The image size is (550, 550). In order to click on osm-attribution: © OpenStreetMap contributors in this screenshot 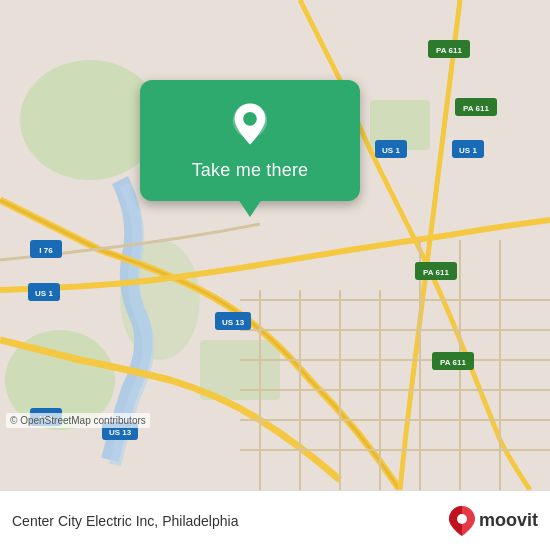, I will do `click(78, 420)`.